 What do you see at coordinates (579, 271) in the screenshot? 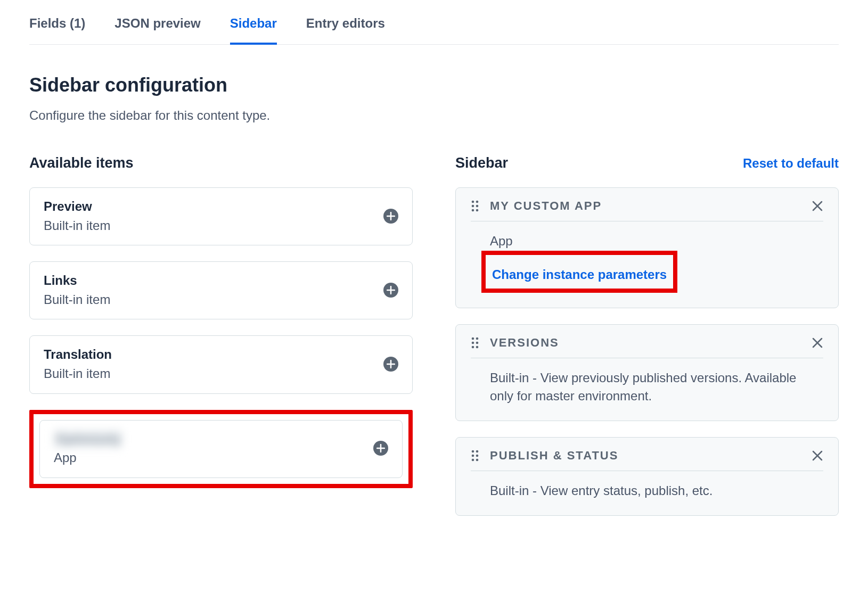
I see `highlight-box-link: Change instance parameters` at bounding box center [579, 271].